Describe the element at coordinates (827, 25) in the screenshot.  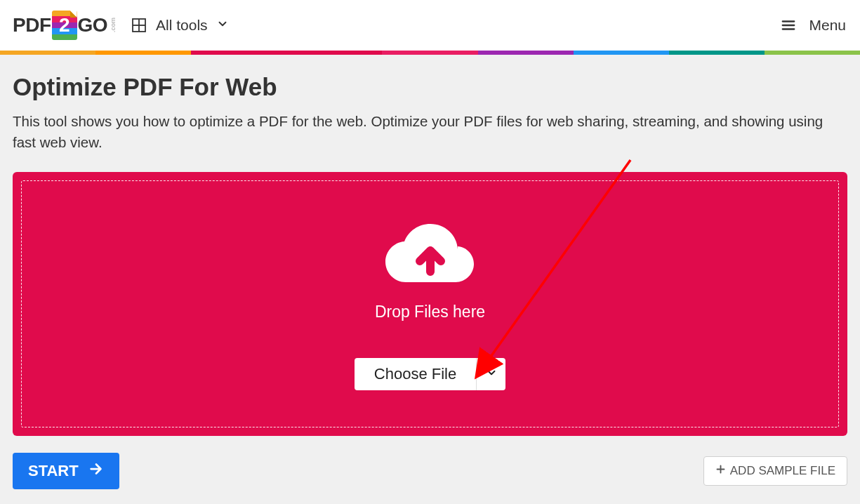
I see `menu-label: Menu` at that location.